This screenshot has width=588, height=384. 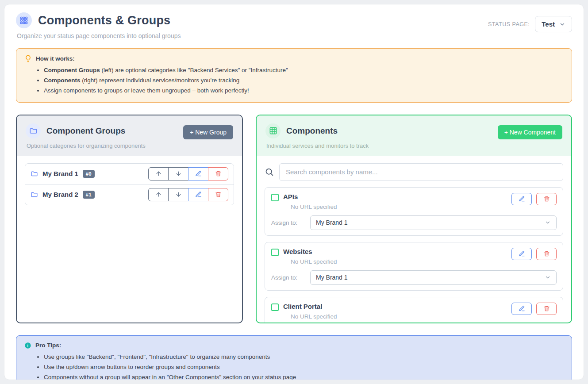 I want to click on component-name: Websites, so click(x=310, y=251).